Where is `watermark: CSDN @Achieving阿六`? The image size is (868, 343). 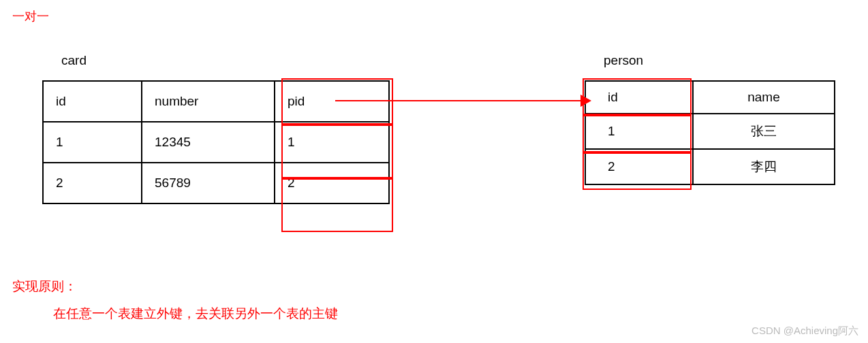 watermark: CSDN @Achieving阿六 is located at coordinates (805, 331).